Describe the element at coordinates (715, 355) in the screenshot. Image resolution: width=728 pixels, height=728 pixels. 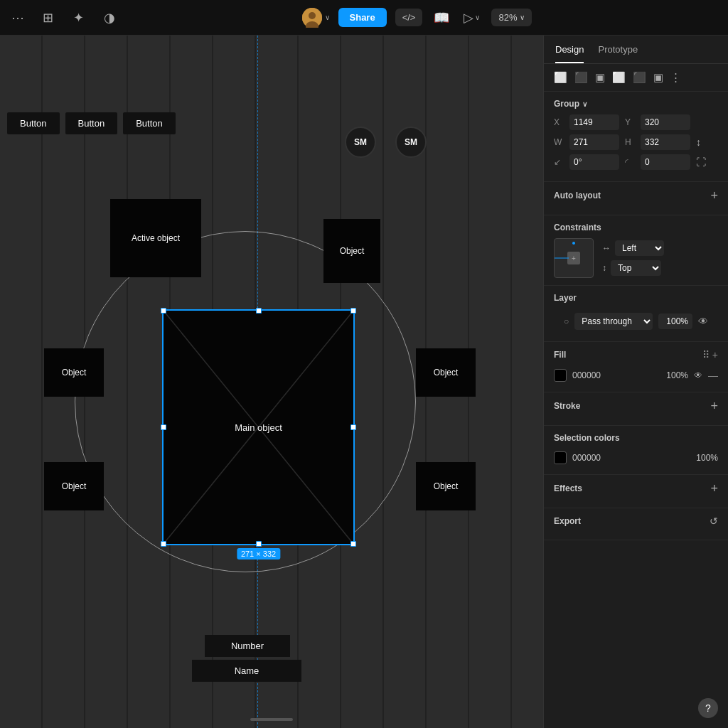
I see `fill-add-button: +` at that location.